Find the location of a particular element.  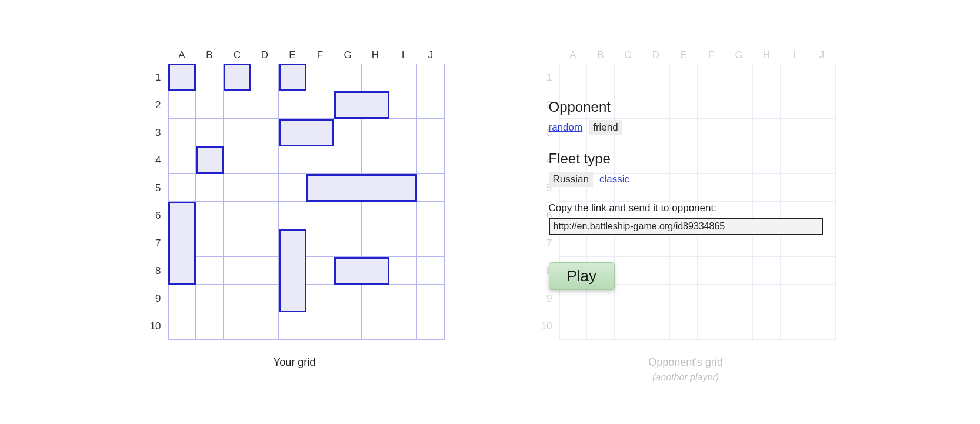

play-button: Play is located at coordinates (582, 276).